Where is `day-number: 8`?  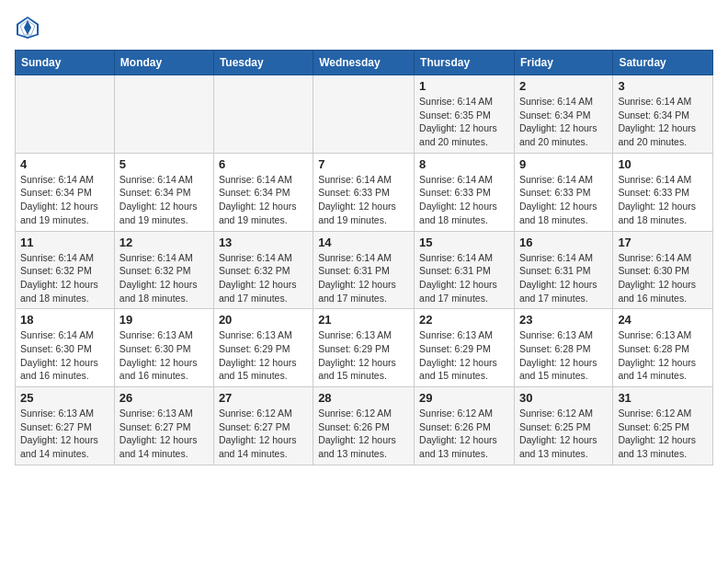
day-number: 8 is located at coordinates (464, 164).